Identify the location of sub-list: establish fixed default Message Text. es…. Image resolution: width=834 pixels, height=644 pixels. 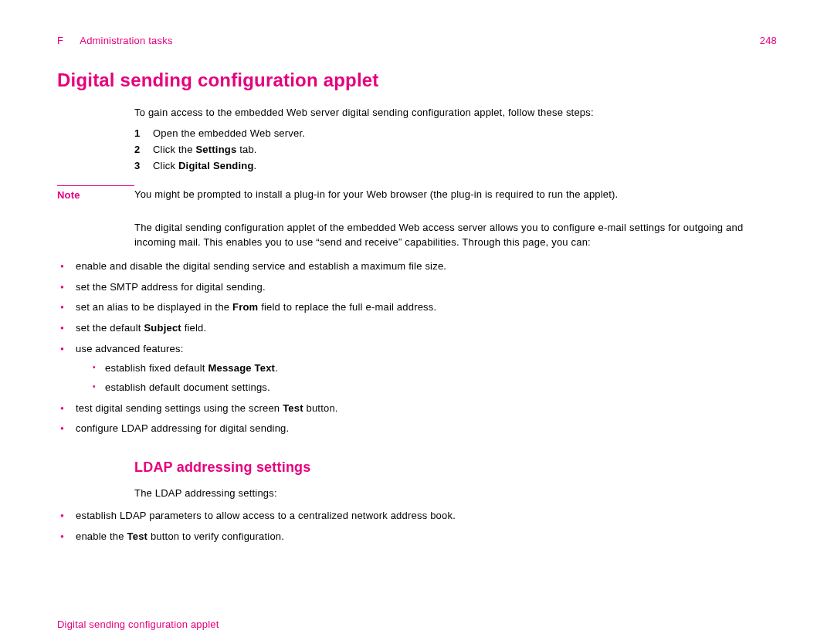
(433, 378).